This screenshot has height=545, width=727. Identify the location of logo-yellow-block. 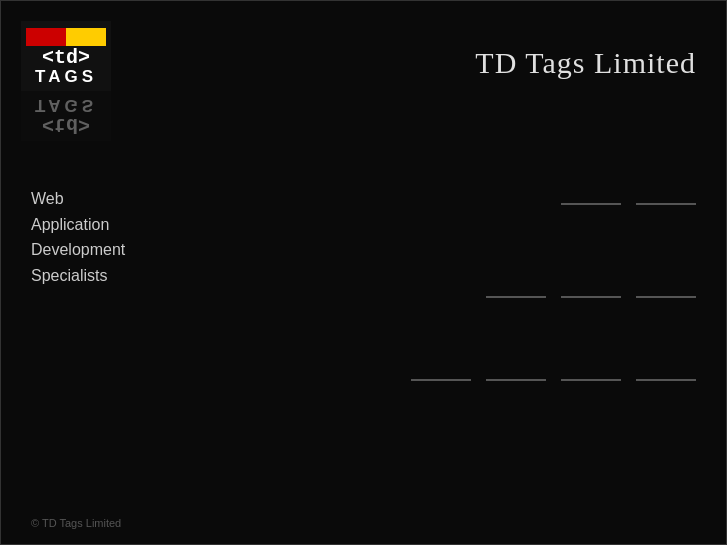
(86, 37).